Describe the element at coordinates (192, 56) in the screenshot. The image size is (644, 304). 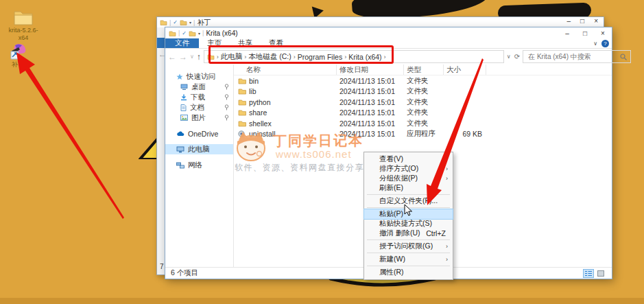
I see `recent-locations-dropdown: ∨` at that location.